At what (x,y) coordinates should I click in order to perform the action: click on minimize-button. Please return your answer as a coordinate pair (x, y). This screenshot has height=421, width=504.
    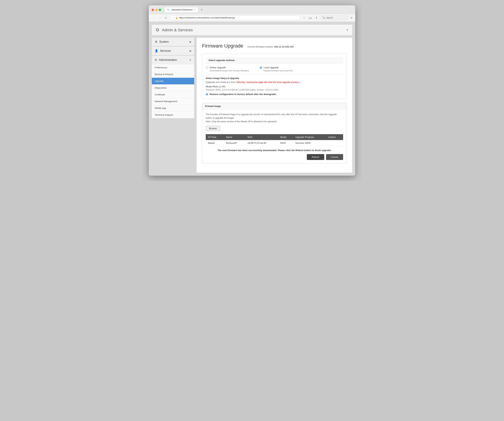
    Looking at the image, I should click on (156, 10).